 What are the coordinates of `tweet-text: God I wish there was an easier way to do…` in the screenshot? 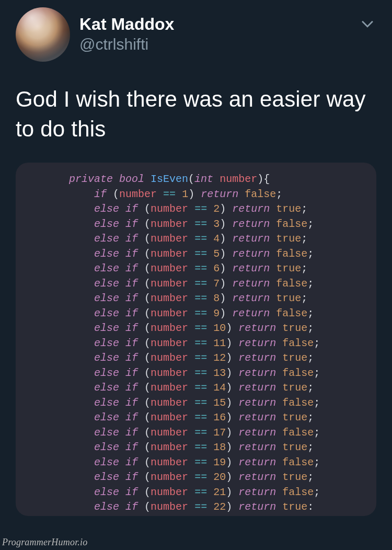 It's located at (196, 114).